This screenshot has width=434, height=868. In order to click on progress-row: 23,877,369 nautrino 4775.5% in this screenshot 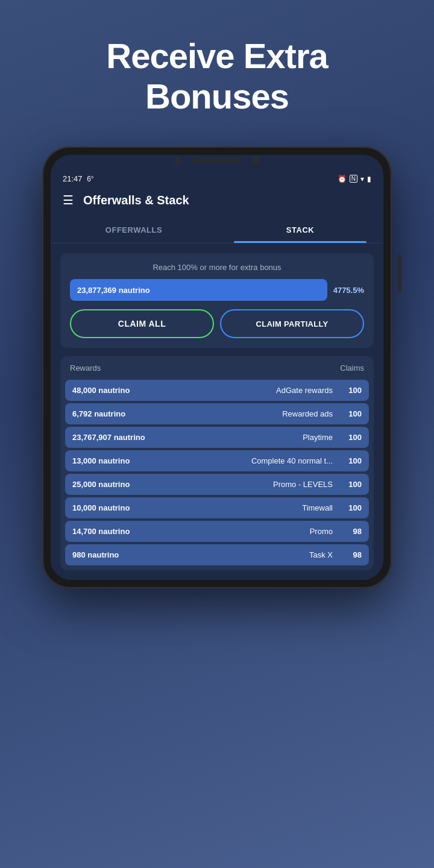, I will do `click(217, 290)`.